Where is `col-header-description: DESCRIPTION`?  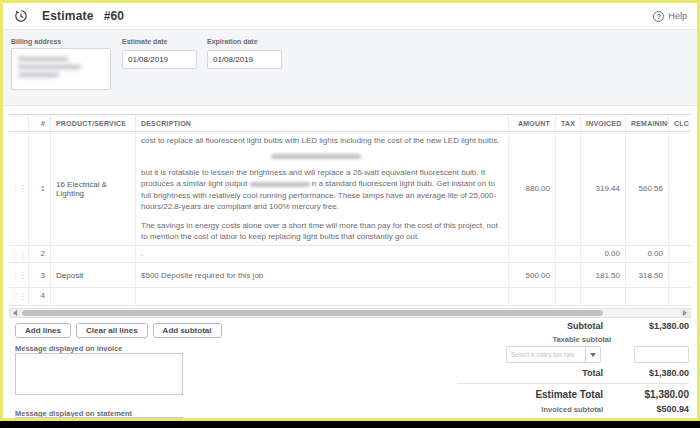 col-header-description: DESCRIPTION is located at coordinates (322, 123).